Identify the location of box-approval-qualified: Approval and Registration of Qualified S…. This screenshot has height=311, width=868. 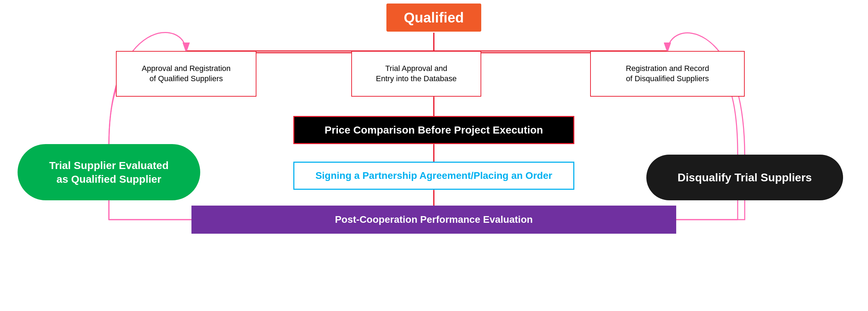
(186, 74).